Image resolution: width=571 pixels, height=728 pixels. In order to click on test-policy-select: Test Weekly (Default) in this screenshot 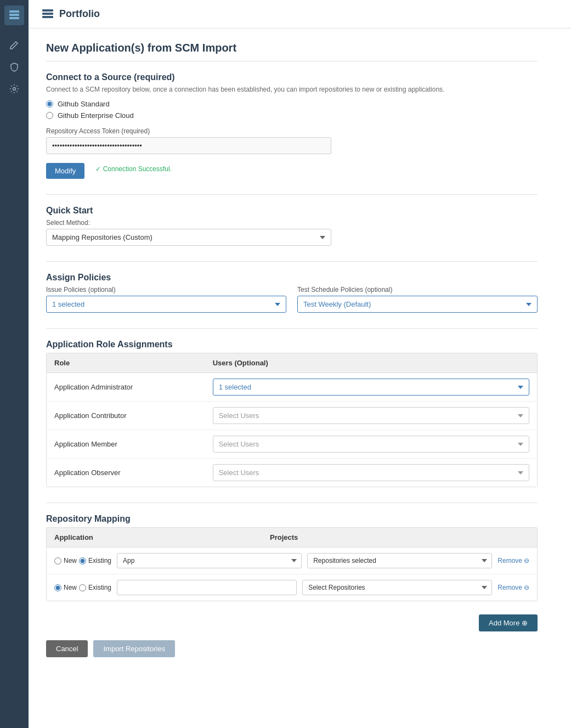, I will do `click(417, 304)`.